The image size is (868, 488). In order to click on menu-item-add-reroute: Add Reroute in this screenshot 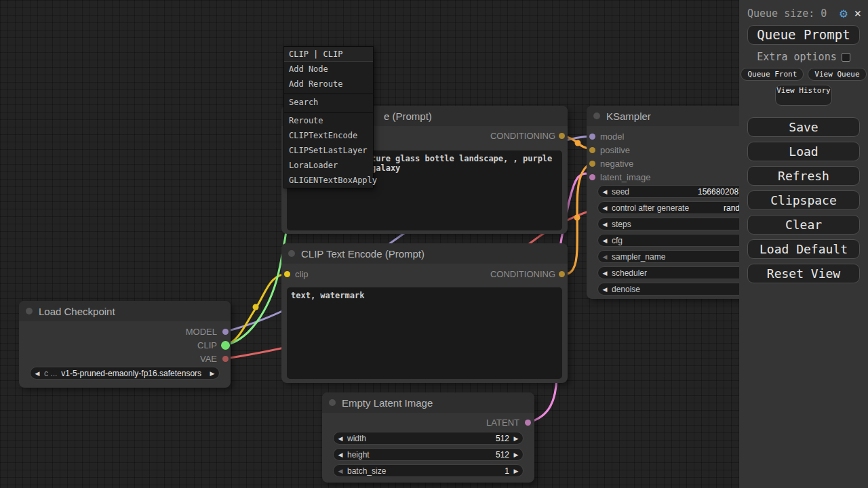, I will do `click(328, 84)`.